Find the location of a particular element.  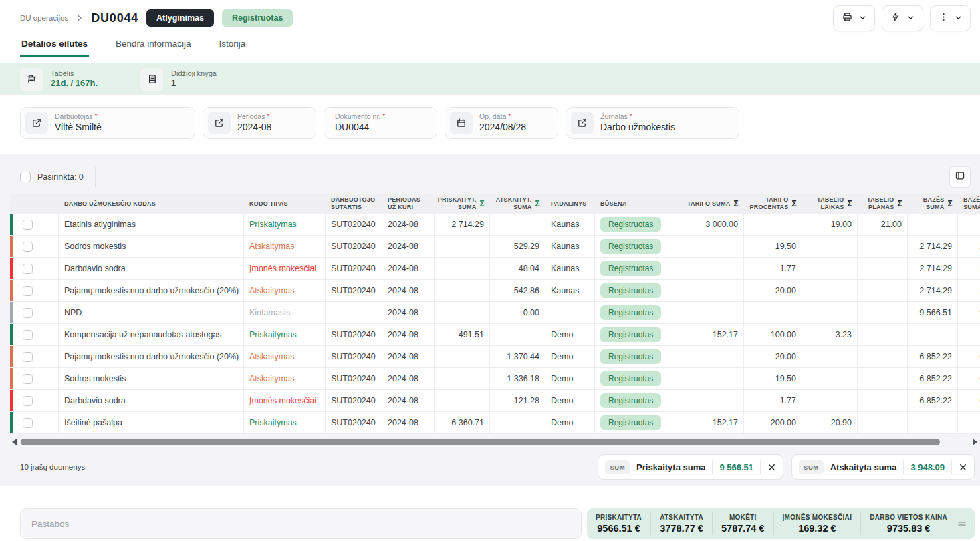

scrollbar-thumb is located at coordinates (480, 442).